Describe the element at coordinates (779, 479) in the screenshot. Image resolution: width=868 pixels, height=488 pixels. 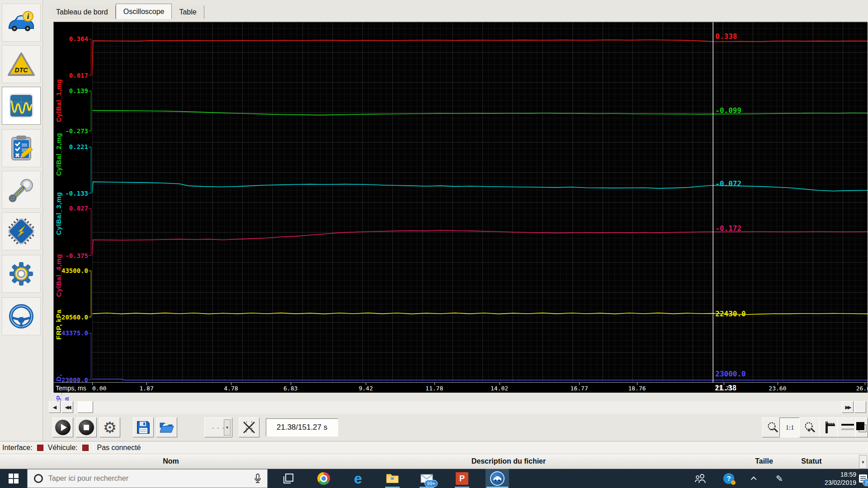
I see `pen-tray-button: ✎` at that location.